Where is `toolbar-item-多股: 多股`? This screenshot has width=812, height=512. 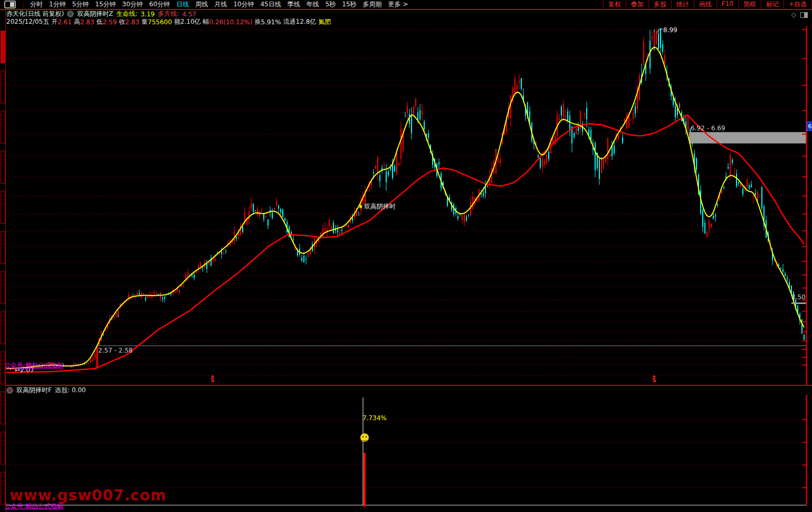
toolbar-item-多股: 多股 is located at coordinates (660, 4).